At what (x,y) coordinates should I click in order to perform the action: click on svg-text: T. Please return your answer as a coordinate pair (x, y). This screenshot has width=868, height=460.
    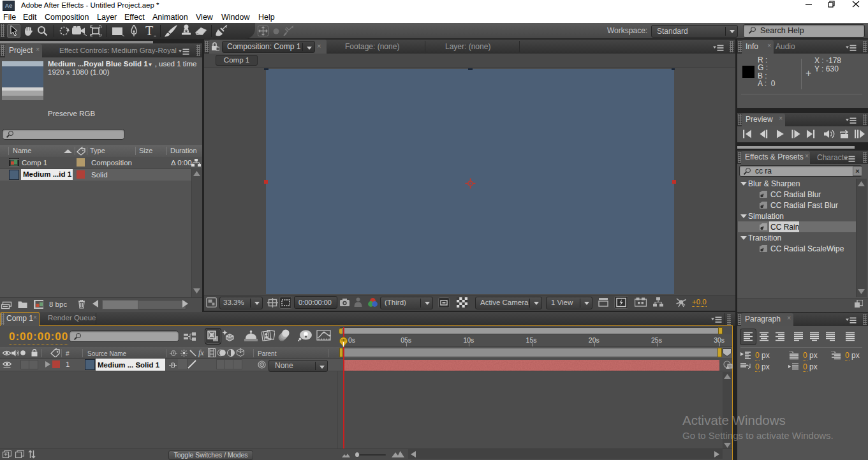
    Looking at the image, I should click on (149, 31).